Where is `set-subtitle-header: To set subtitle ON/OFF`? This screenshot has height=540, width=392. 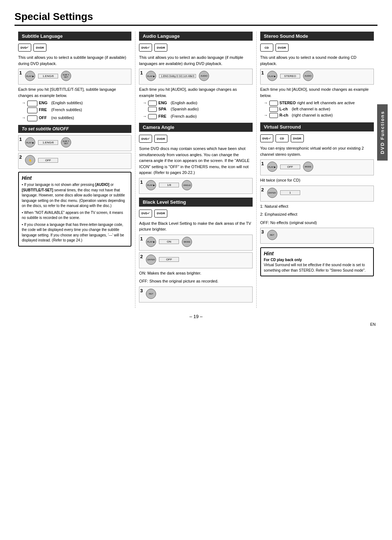
set-subtitle-header: To set subtitle ON/OFF is located at coordinates (75, 129).